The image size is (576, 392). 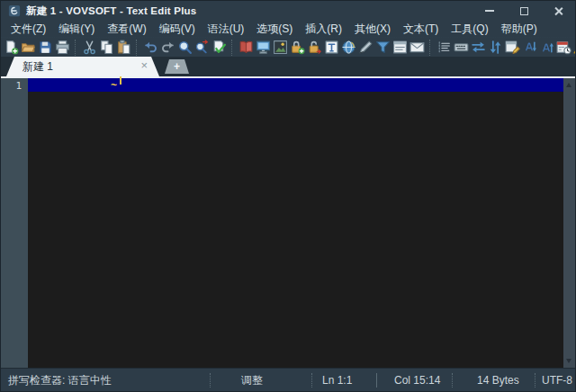 I want to click on replace-icon, so click(x=202, y=48).